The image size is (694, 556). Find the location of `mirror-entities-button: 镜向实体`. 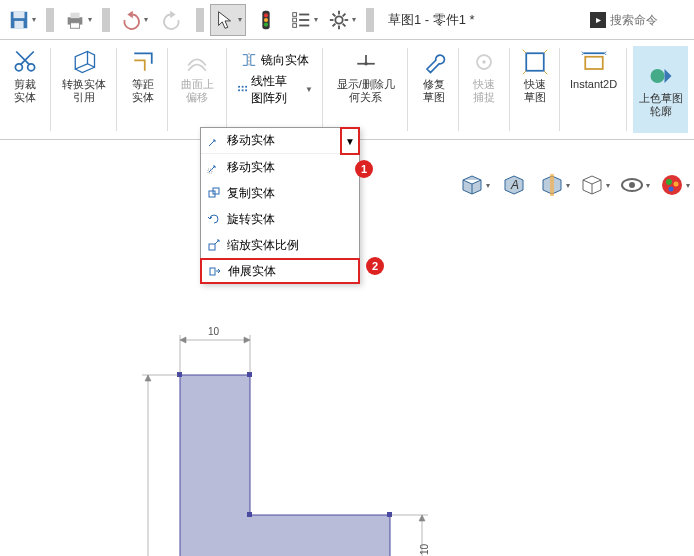

mirror-entities-button: 镜向实体 is located at coordinates (275, 60).